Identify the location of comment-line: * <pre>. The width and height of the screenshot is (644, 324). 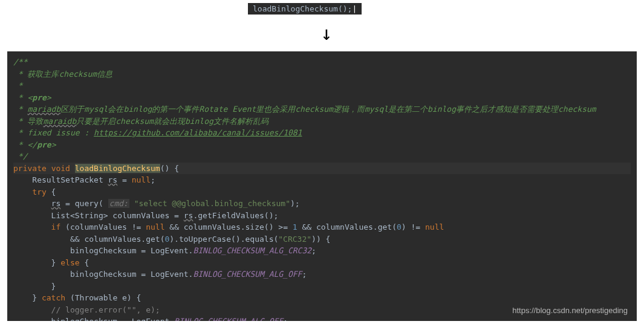
(33, 98).